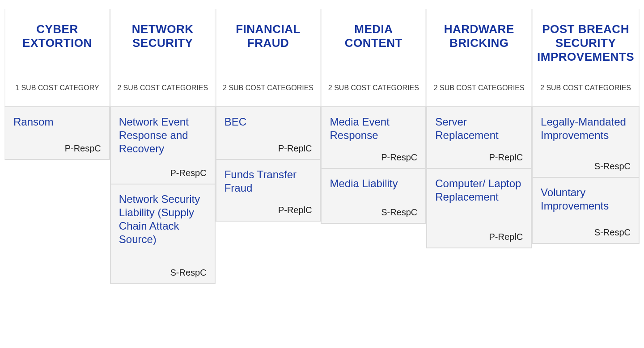 The image size is (644, 348). I want to click on column-title: NETWORK SECURITY, so click(163, 36).